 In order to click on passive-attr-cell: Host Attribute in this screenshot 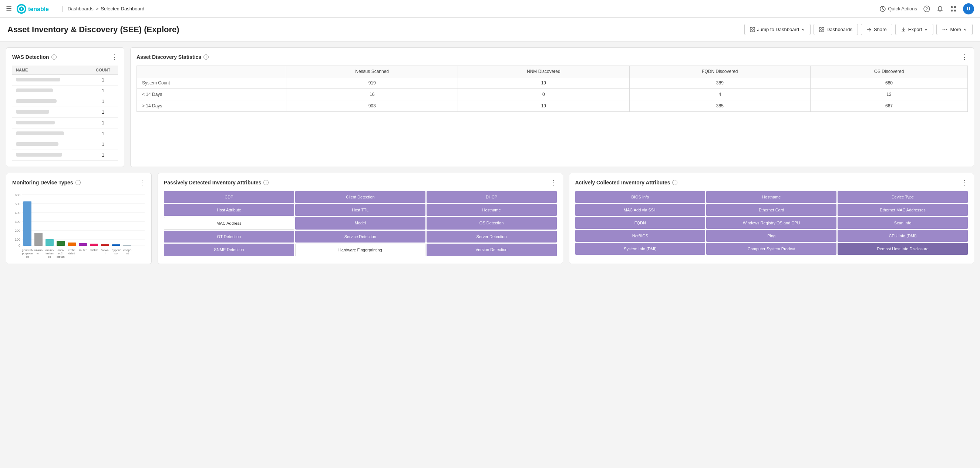, I will do `click(229, 210)`.